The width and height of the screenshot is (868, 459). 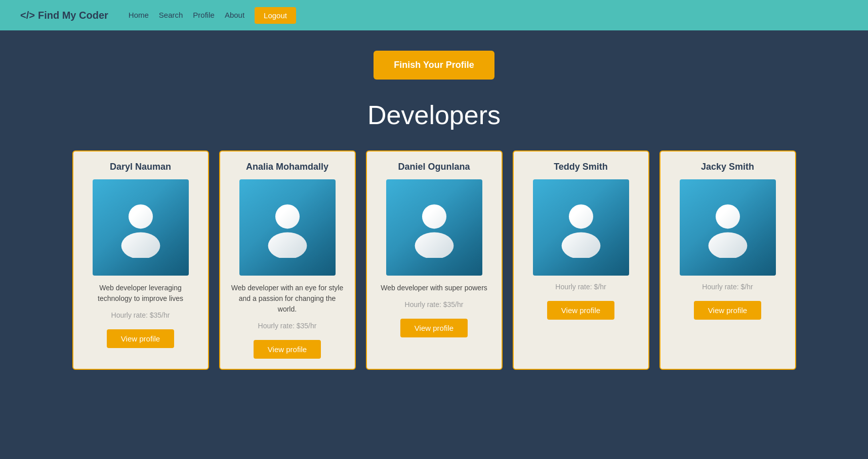 What do you see at coordinates (727, 287) in the screenshot?
I see `dev-rate-4: Hourly rate: $/hr` at bounding box center [727, 287].